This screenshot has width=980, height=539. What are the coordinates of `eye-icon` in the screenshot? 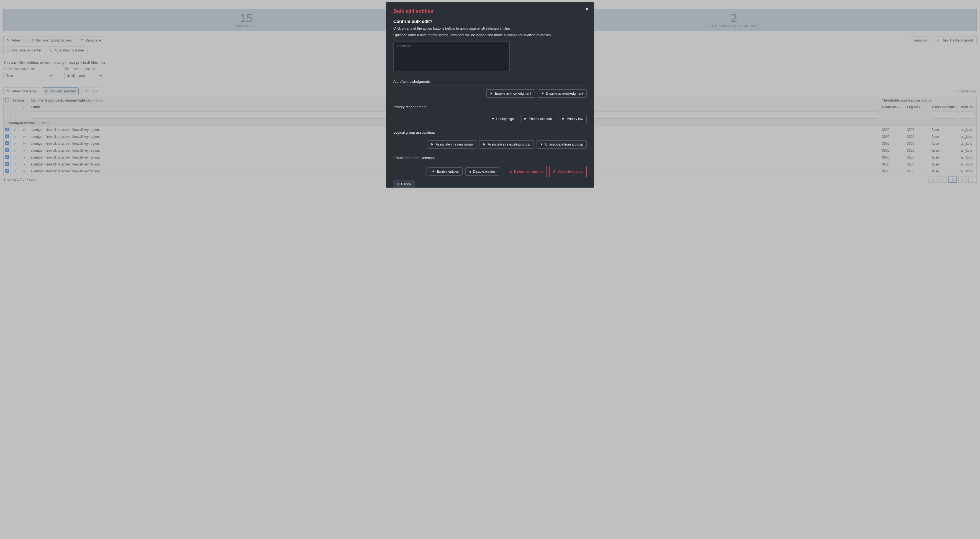 It's located at (434, 171).